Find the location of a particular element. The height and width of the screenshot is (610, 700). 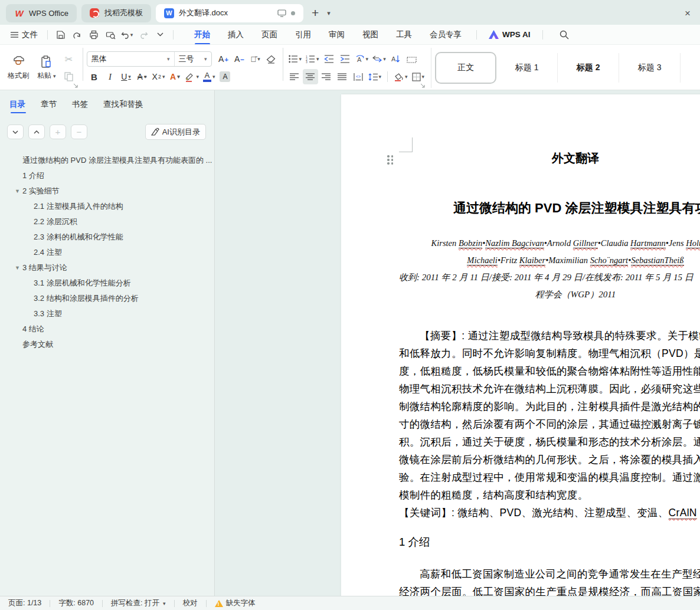

style-item: 标题 1 is located at coordinates (527, 68).